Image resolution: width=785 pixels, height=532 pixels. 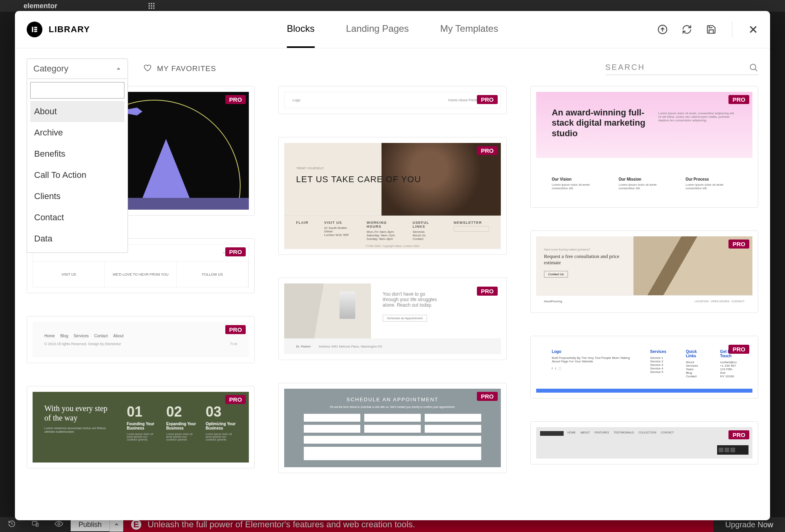 What do you see at coordinates (77, 239) in the screenshot?
I see `dropdown-item-data: Data` at bounding box center [77, 239].